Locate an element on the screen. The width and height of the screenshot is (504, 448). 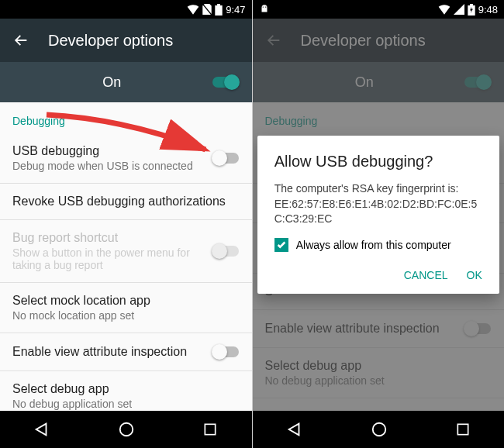
mock-title: Select mock location app is located at coordinates (126, 301).